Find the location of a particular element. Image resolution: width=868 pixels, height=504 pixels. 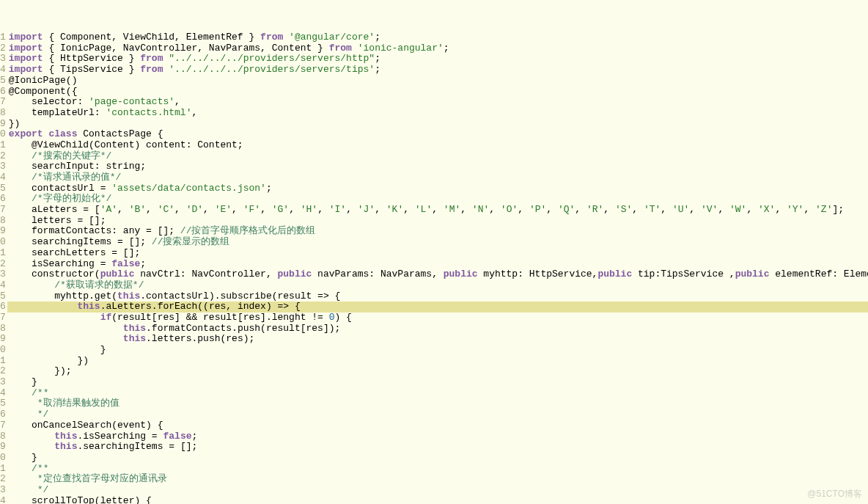

code-line: searchingItems = []; //搜索显示的数组 is located at coordinates (438, 242).